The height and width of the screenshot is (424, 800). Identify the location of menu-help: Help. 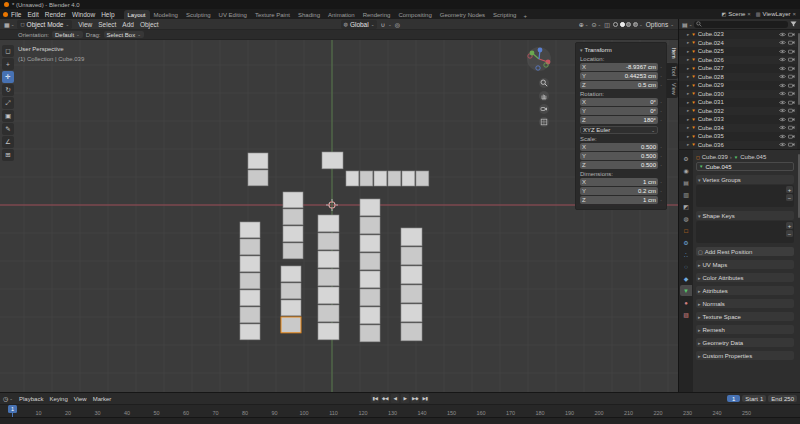
(108, 14).